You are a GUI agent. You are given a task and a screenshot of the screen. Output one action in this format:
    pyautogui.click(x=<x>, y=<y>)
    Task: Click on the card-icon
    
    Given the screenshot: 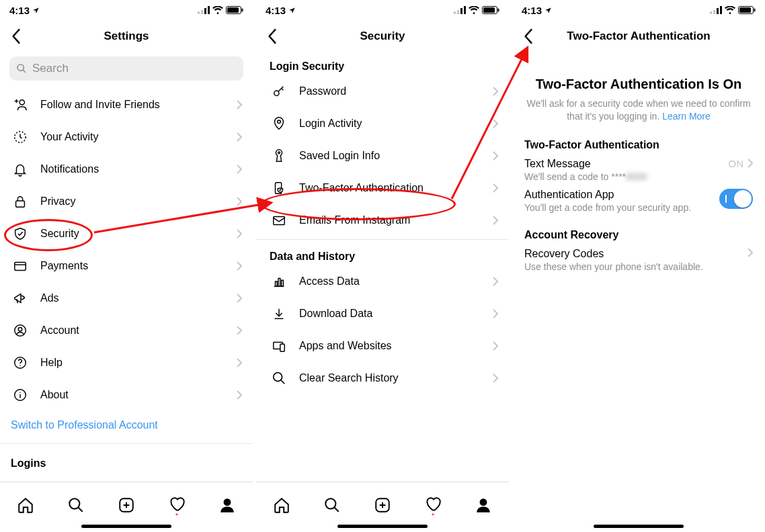 What is the action you would take?
    pyautogui.click(x=20, y=266)
    